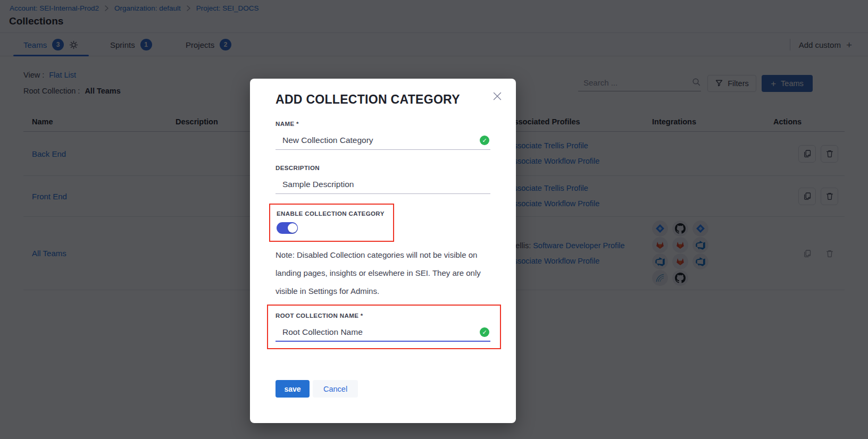  Describe the element at coordinates (381, 140) in the screenshot. I see `name-input` at that location.